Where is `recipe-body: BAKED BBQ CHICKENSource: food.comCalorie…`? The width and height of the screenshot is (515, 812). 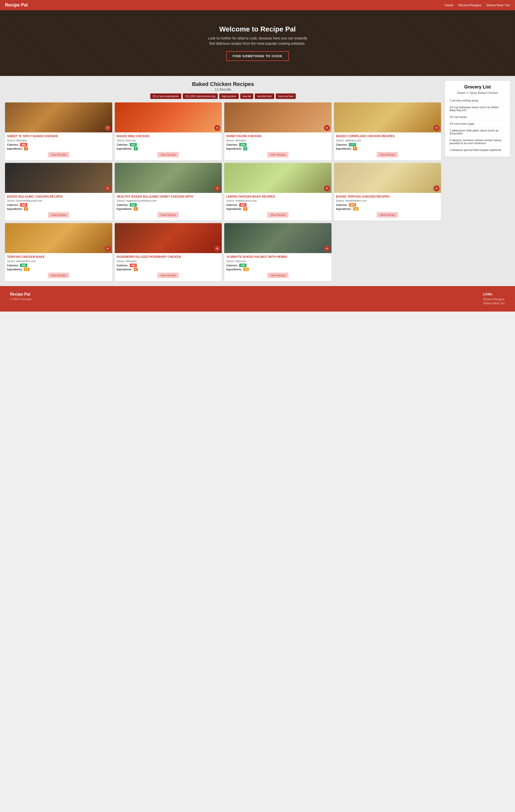 recipe-body: BAKED BBQ CHICKENSource: food.comCalorie… is located at coordinates (168, 146).